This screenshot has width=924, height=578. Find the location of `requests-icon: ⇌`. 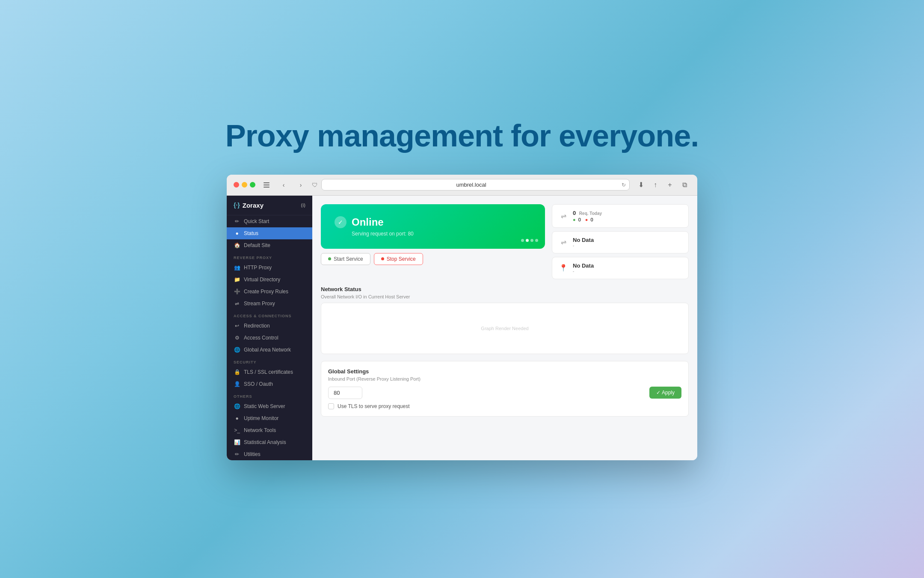

requests-icon: ⇌ is located at coordinates (563, 216).